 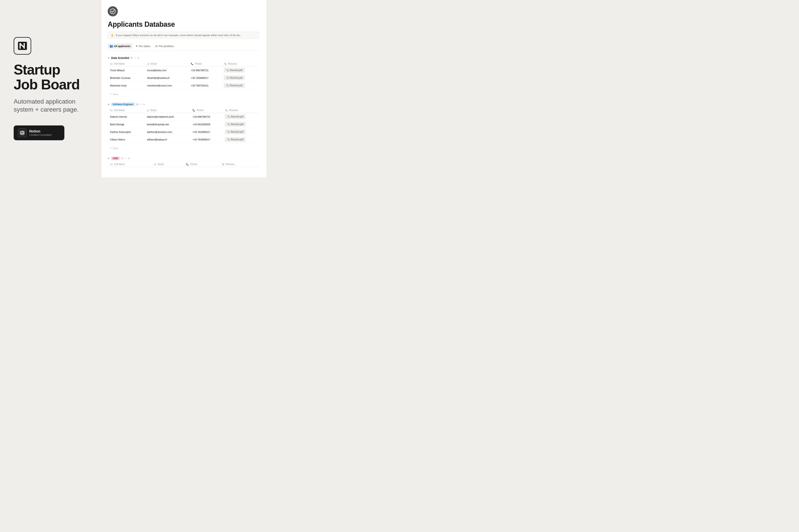 What do you see at coordinates (137, 104) in the screenshot?
I see `section-count-se: 4` at bounding box center [137, 104].